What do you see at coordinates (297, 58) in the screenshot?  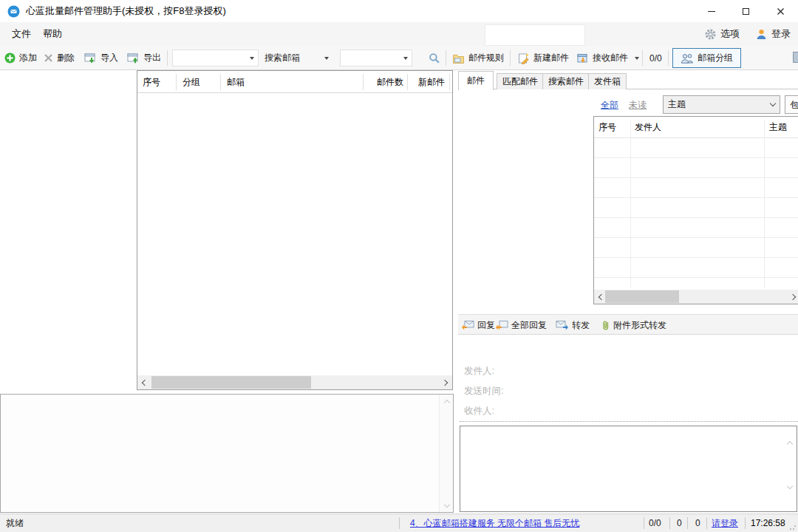 I see `search-mailbox-dropdown-button: 搜索邮箱` at bounding box center [297, 58].